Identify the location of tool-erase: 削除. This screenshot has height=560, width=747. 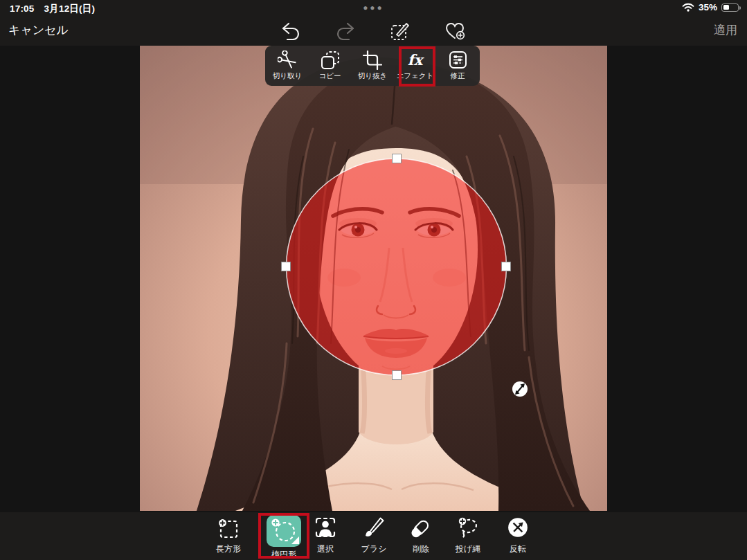
(421, 535).